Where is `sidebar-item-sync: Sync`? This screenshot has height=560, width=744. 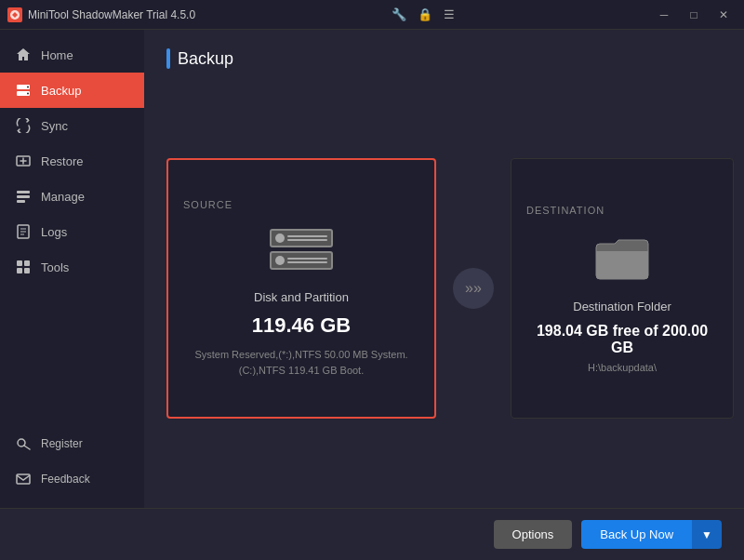
sidebar-item-sync: Sync is located at coordinates (73, 126).